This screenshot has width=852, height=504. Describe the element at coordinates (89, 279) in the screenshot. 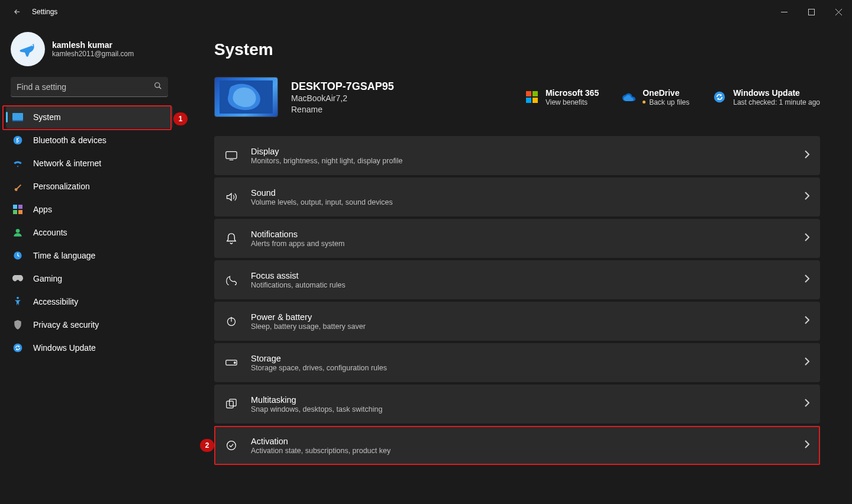

I see `nav-item-gaming: Gaming` at that location.